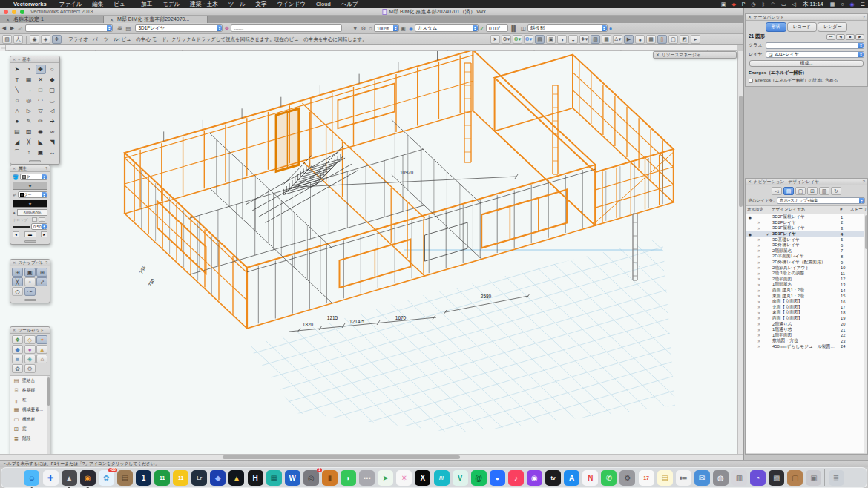 The image size is (868, 488). Describe the element at coordinates (776, 478) in the screenshot. I see `dock-dark-app: ▩` at that location.